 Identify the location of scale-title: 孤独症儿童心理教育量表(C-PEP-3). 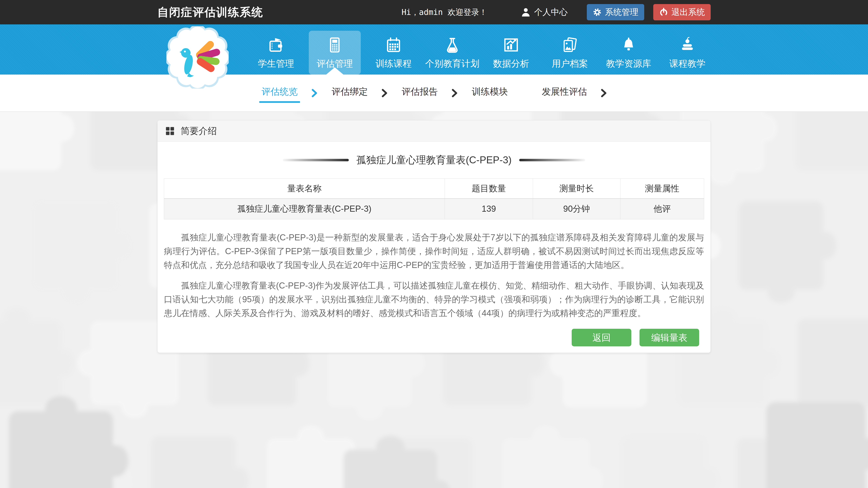
(434, 160).